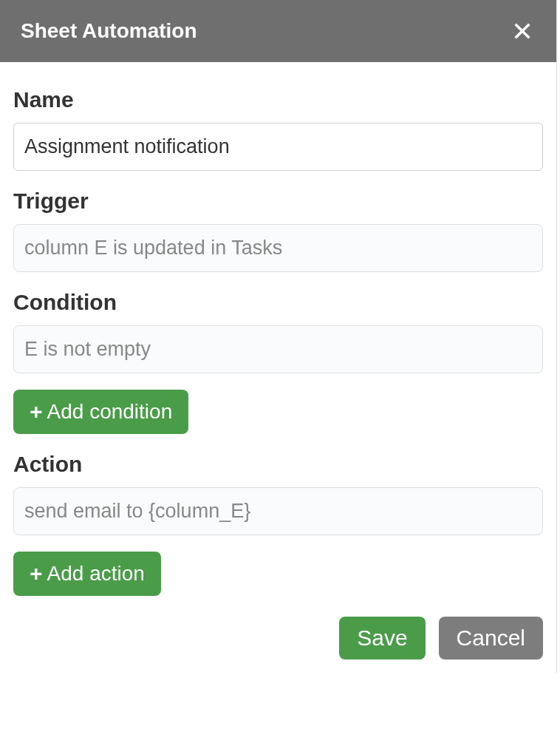 This screenshot has height=729, width=560. I want to click on add-condition-button: + Add condition, so click(100, 412).